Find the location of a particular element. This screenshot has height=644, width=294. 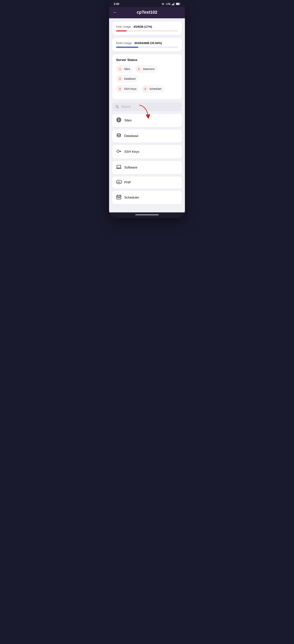

badge-database: 2 Database is located at coordinates (127, 78).